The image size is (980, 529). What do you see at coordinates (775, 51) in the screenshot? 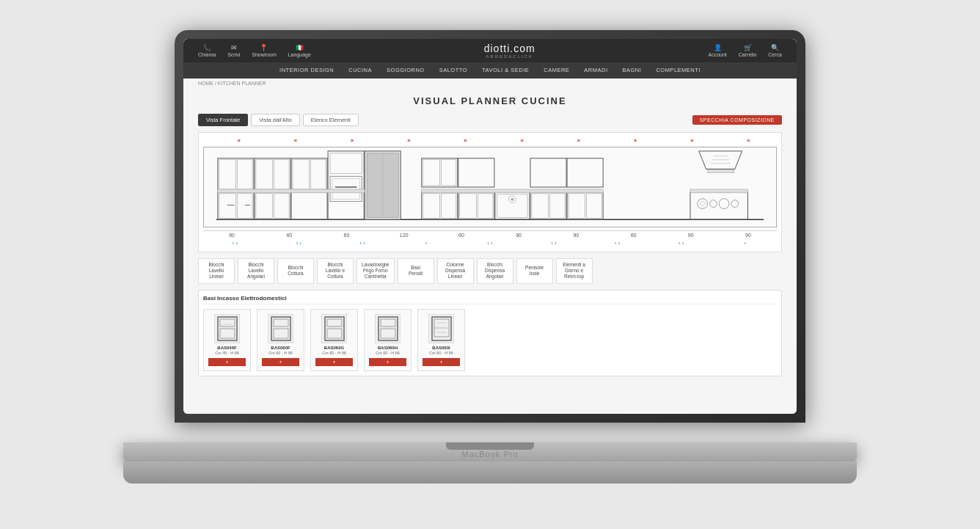
I see `utility-search: 🔍 Cerca` at bounding box center [775, 51].